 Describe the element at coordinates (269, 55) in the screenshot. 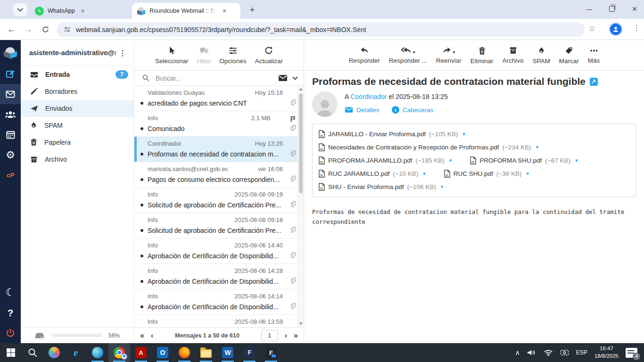

I see `refresh-button: Actualizar` at that location.